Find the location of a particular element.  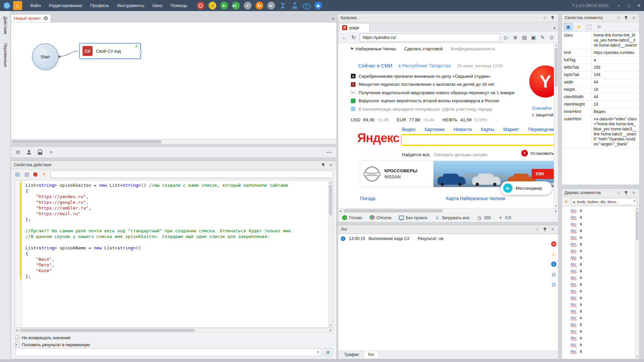

yandex-search-input is located at coordinates (478, 140).